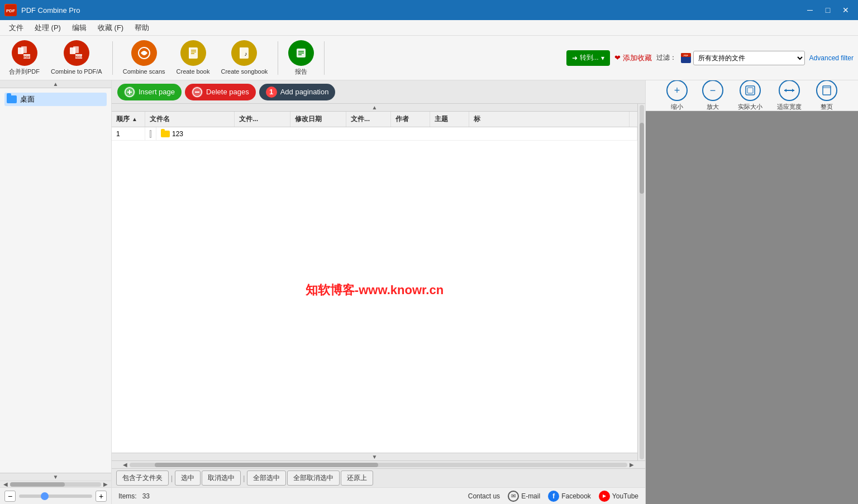 Image resolution: width=858 pixels, height=504 pixels. What do you see at coordinates (151, 134) in the screenshot?
I see `row-checkbox` at bounding box center [151, 134].